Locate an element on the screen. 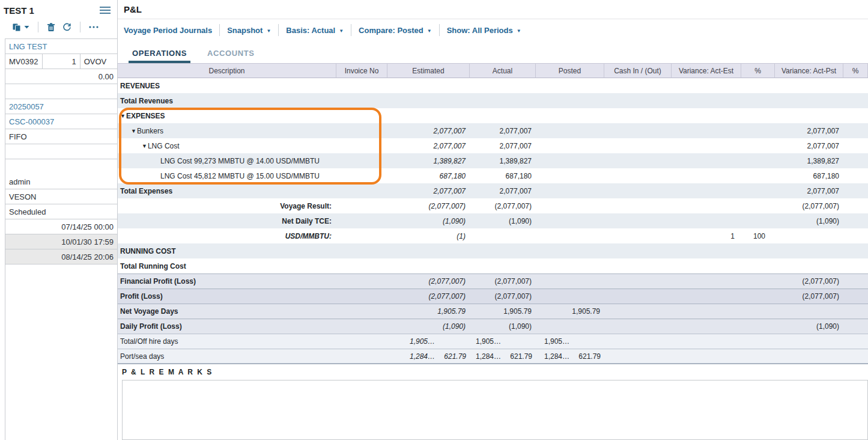 The image size is (868, 440). sidebar-field-row: 20250057 is located at coordinates (61, 107).